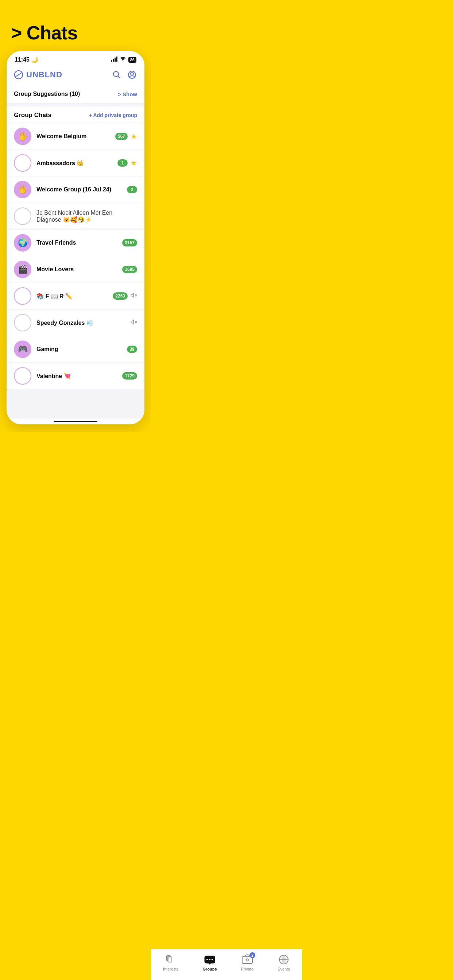  I want to click on chat-name: Speedy Gonzales 💨, so click(81, 323).